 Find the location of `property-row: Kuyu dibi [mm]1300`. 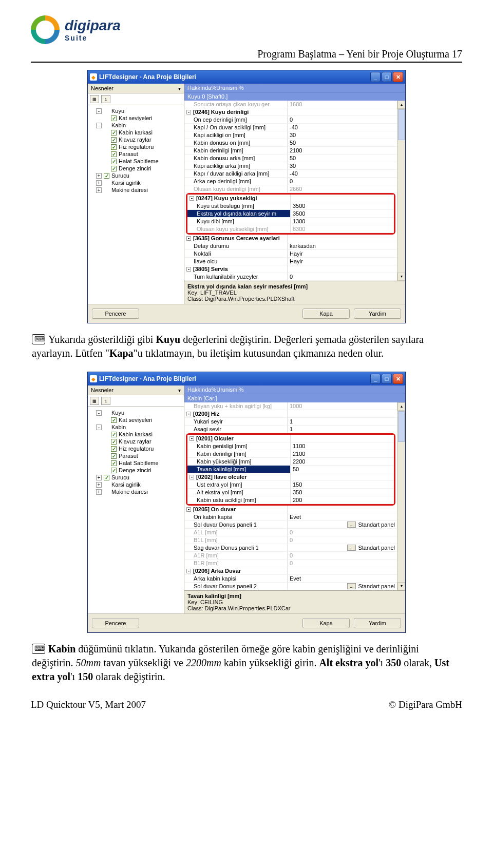

property-row: Kuyu dibi [mm]1300 is located at coordinates (291, 222).